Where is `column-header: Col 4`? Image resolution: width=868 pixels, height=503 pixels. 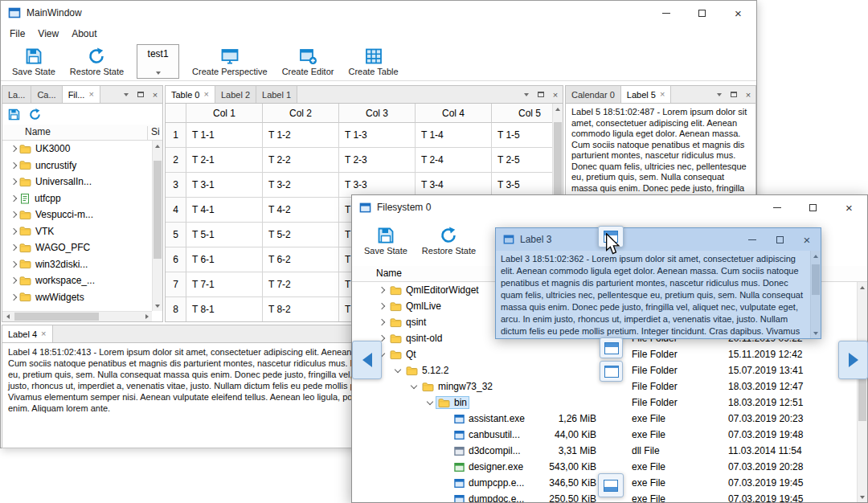
column-header: Col 4 is located at coordinates (453, 113).